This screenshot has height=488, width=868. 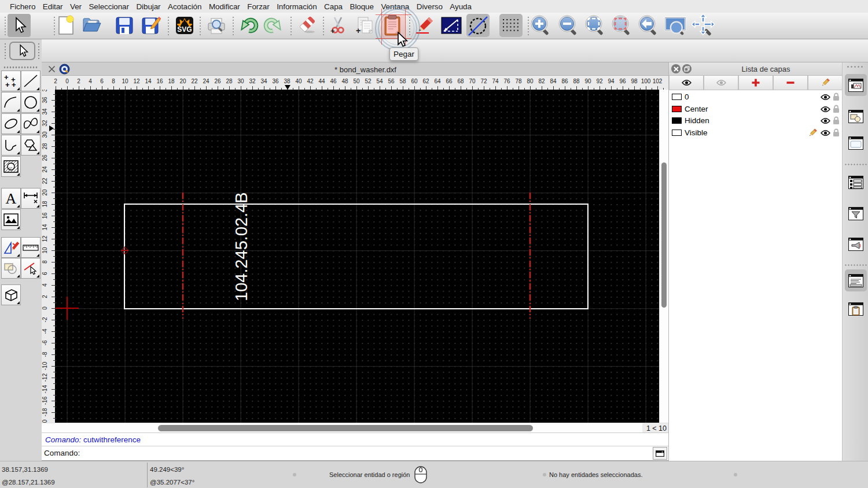 I want to click on svg-text: SVG, so click(x=184, y=29).